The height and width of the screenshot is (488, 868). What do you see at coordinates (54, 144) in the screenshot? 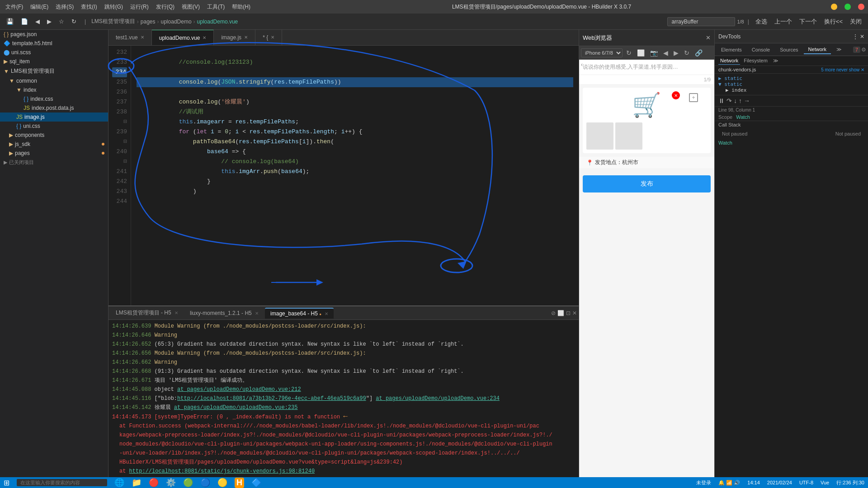
I see `sidebar-item-js-sdk: ▶ js_sdk` at bounding box center [54, 144].